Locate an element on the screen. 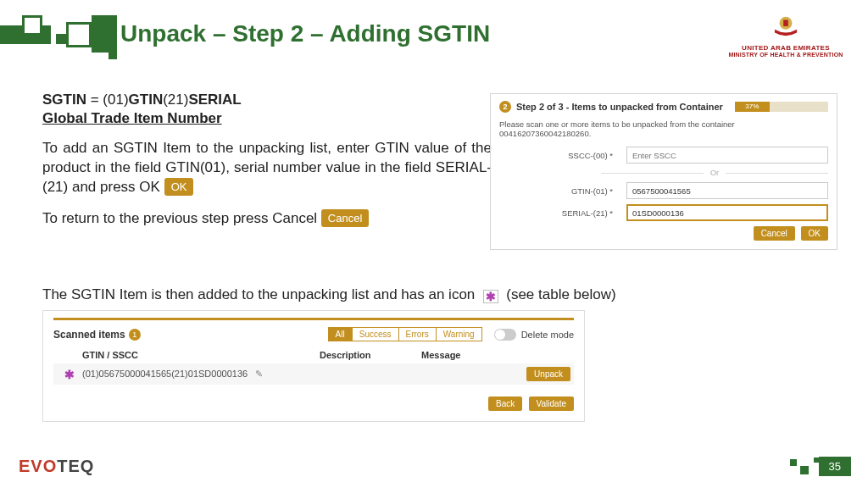 The height and width of the screenshot is (488, 868). row-gtin-value: (01)05675000041565(21)01SD0000136 ✎ is located at coordinates (201, 374).